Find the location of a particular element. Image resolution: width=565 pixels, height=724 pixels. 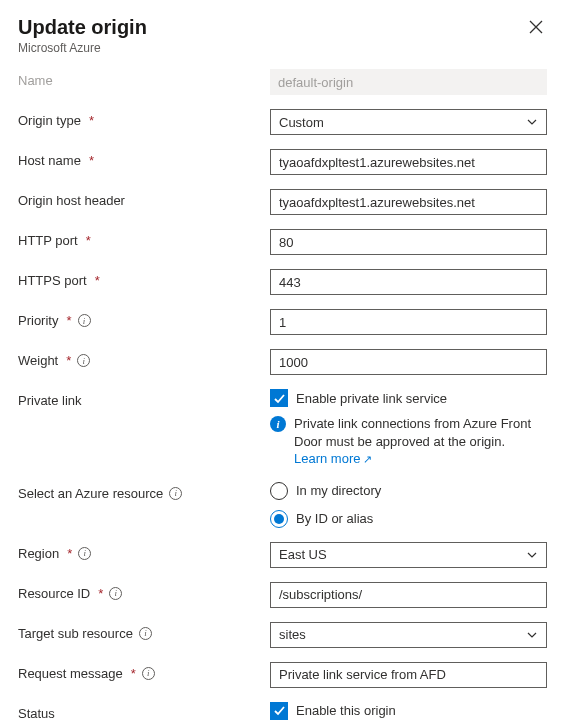

panel-subtitle: Microsoft Azure is located at coordinates (82, 48).